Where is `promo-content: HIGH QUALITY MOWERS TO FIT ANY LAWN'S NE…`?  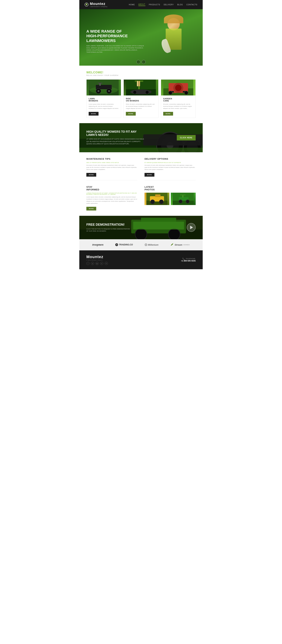 promo-content: HIGH QUALITY MOWERS TO FIT ANY LAWN'S NE… is located at coordinates (116, 138).